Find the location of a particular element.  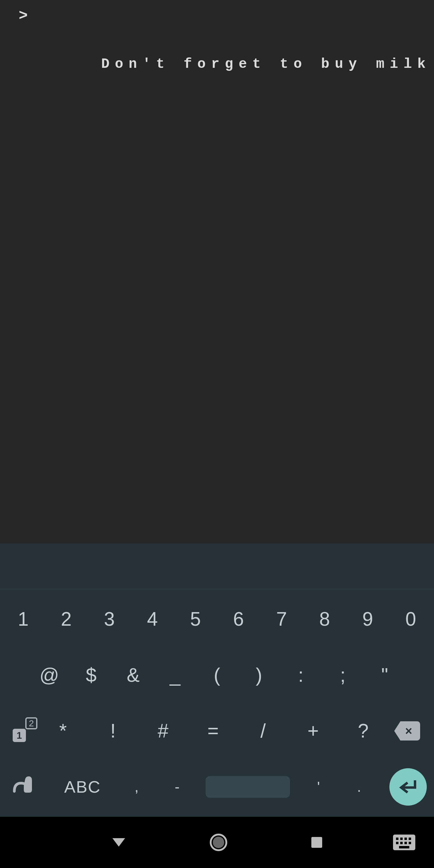

key-dollar: $ is located at coordinates (91, 675).